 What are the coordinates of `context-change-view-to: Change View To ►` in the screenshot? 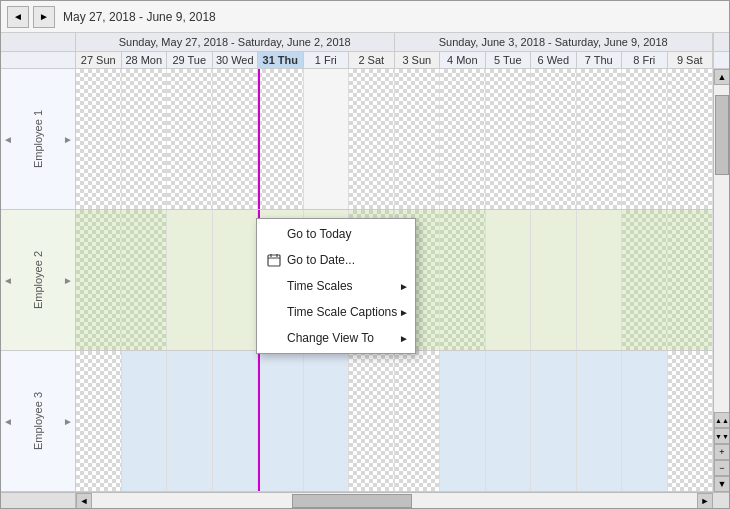 It's located at (336, 338).